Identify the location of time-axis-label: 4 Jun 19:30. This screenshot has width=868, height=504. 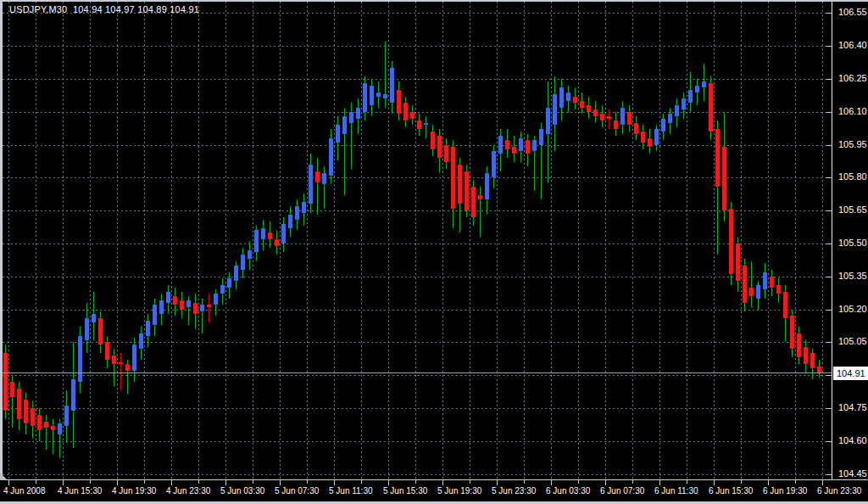
(134, 490).